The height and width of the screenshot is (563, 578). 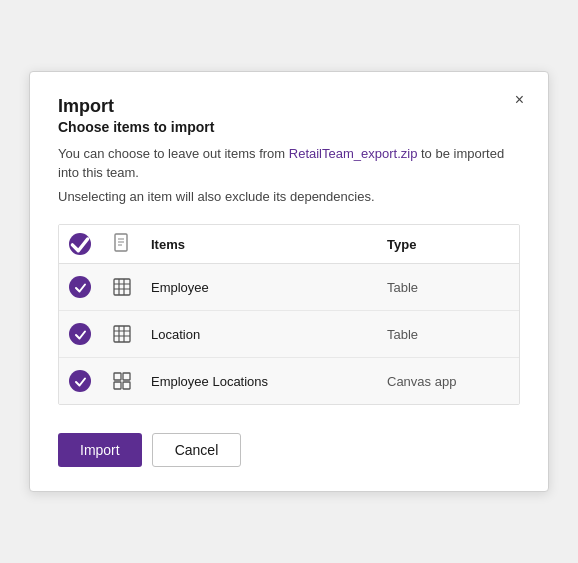 I want to click on col-type-header: Type, so click(x=449, y=244).